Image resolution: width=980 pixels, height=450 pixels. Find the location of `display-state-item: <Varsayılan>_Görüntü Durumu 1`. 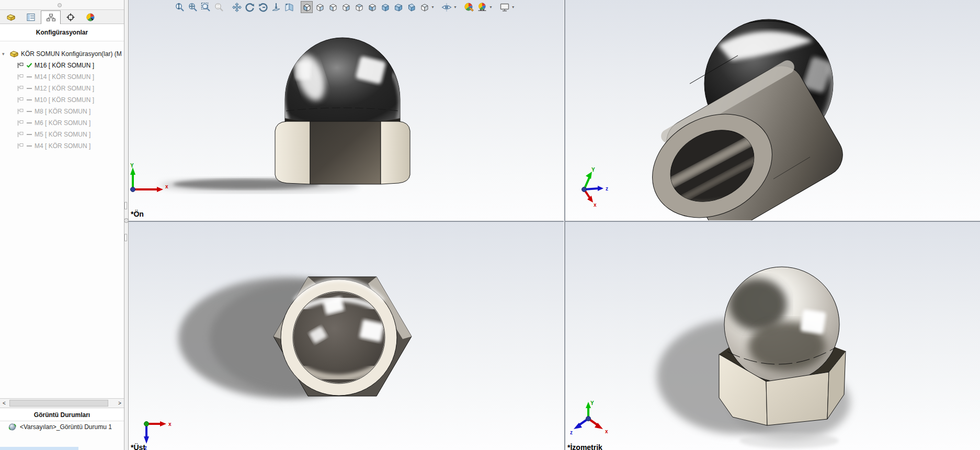

display-state-item: <Varsayılan>_Görüntü Durumu 1 is located at coordinates (60, 427).